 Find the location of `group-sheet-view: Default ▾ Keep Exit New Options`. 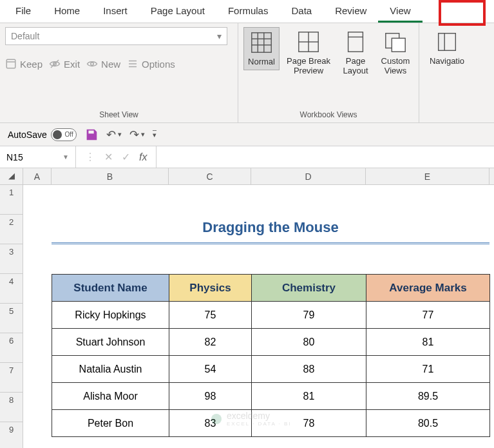

group-sheet-view: Default ▾ Keep Exit New Options is located at coordinates (119, 73).